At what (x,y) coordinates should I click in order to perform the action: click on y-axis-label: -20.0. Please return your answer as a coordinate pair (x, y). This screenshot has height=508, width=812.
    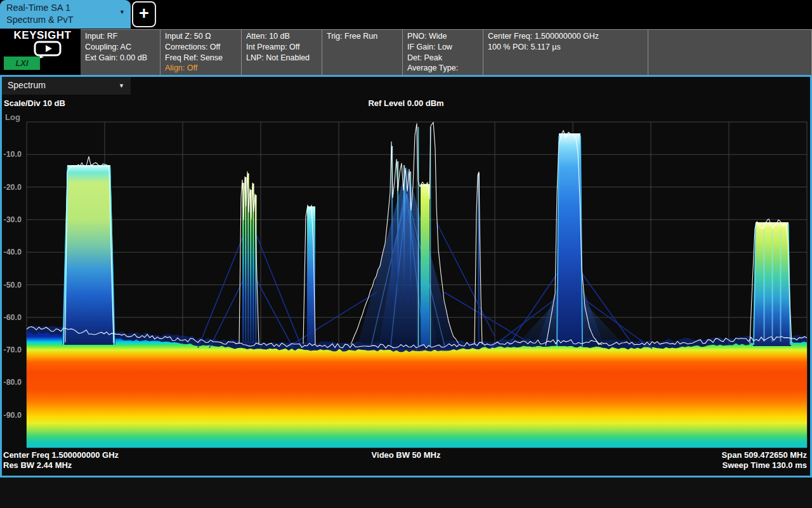
    Looking at the image, I should click on (13, 187).